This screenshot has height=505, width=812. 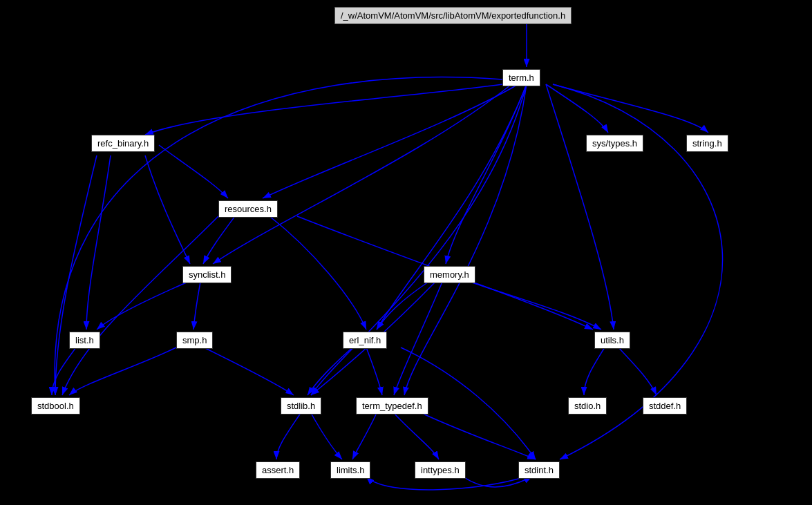 What do you see at coordinates (350, 470) in the screenshot?
I see `limits-h-node: limits.h` at bounding box center [350, 470].